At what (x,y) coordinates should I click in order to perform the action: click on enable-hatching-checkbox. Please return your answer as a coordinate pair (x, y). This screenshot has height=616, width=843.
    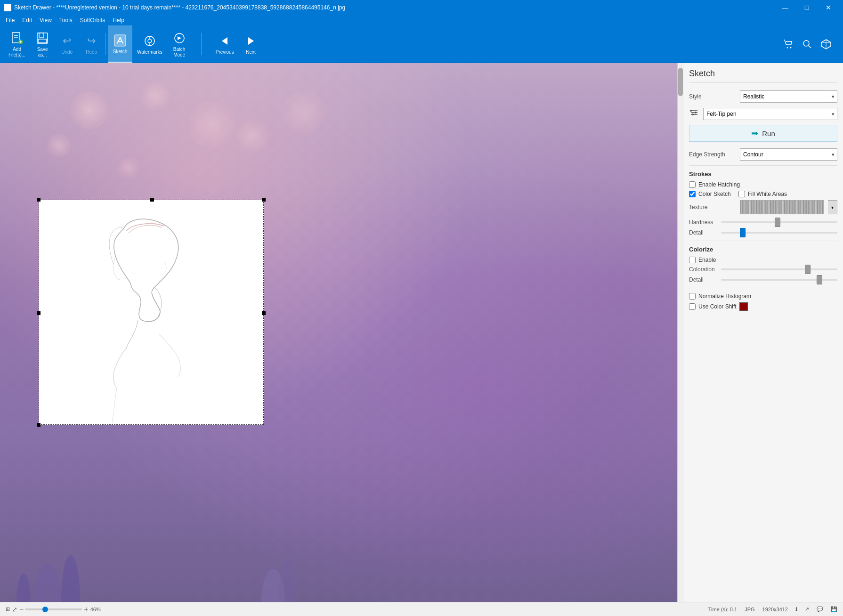
    Looking at the image, I should click on (692, 185).